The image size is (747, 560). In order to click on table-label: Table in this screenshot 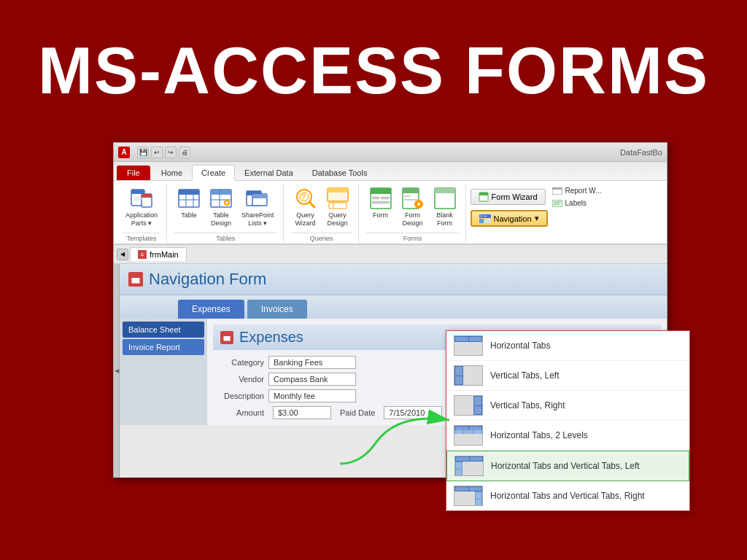, I will do `click(189, 216)`.